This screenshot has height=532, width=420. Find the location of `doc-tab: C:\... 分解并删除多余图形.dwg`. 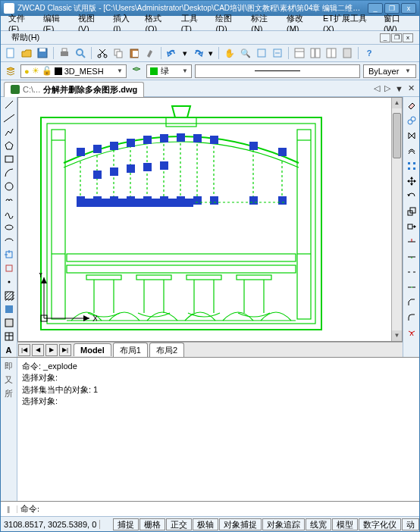

doc-tab: C:\... 分解并删除多余图形.dwg is located at coordinates (74, 89).